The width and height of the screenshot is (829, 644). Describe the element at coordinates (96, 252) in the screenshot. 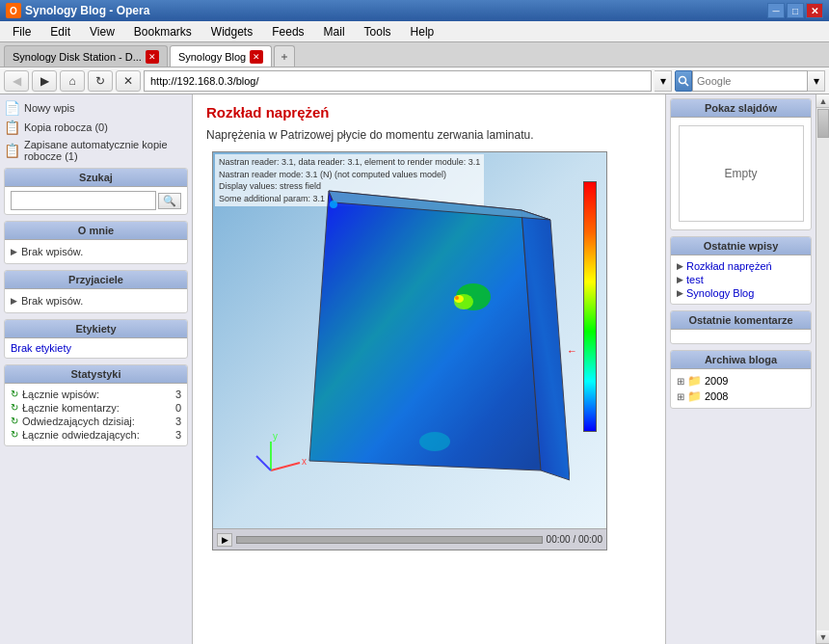

I see `about-content: ▶ Brak wpisów.` at that location.